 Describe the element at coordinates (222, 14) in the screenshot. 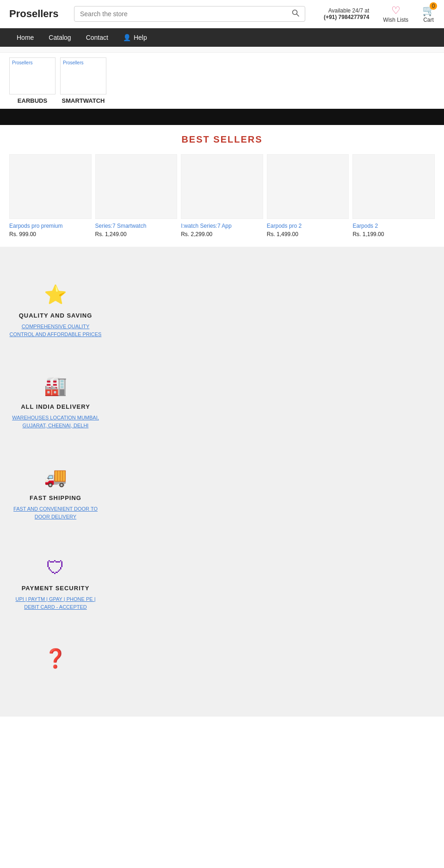

I see `header: Prosellers Available 24/7 at (+91) 79842…` at that location.